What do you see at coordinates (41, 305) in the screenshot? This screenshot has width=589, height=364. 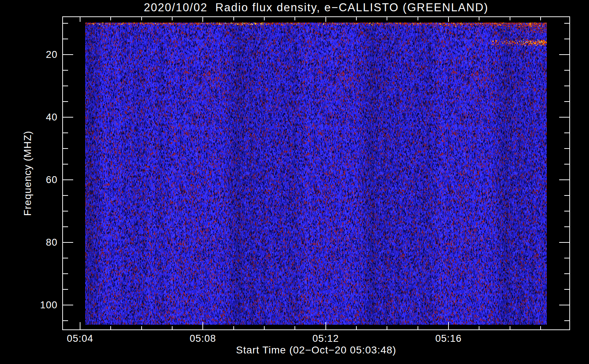 I see `y-tick-label: 100` at bounding box center [41, 305].